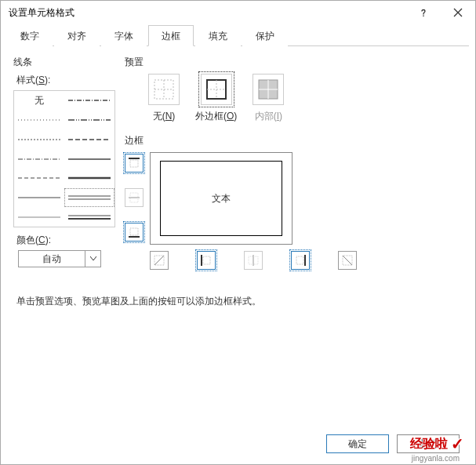 This screenshot has width=476, height=465. Describe the element at coordinates (52, 259) in the screenshot. I see `color-value: 自动` at that location.